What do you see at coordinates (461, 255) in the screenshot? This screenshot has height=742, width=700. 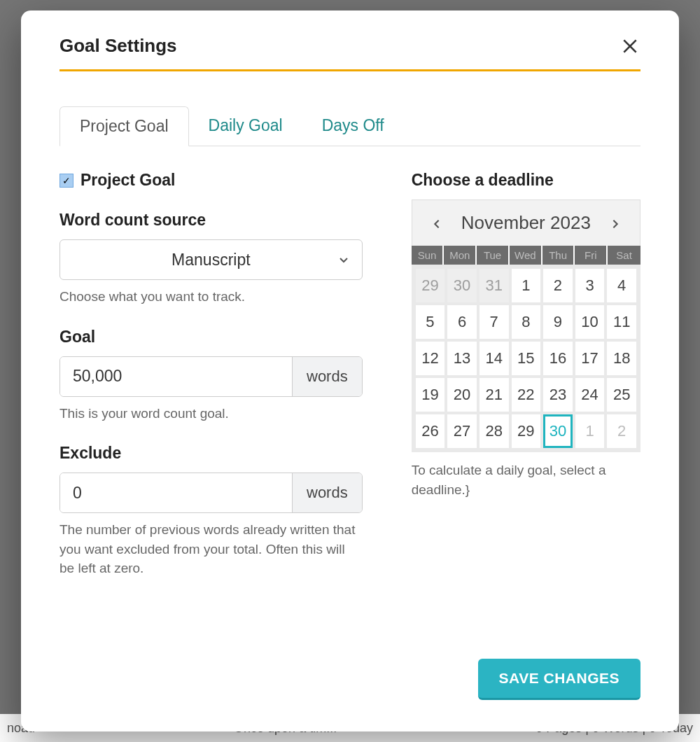 I see `calendar-dow: Mon` at bounding box center [461, 255].